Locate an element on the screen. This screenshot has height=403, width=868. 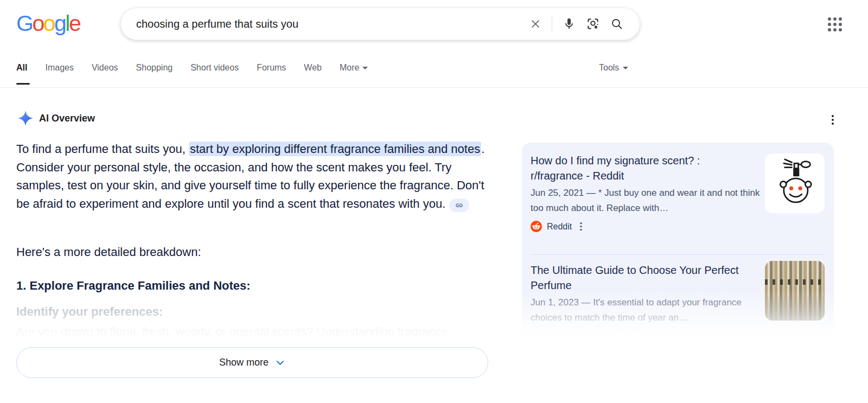
google-logo: Google is located at coordinates (48, 24).